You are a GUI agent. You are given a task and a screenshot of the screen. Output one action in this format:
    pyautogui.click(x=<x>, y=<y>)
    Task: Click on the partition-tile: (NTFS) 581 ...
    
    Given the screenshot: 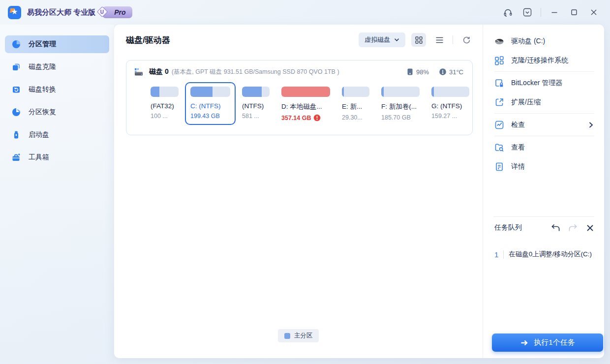 What is the action you would take?
    pyautogui.click(x=256, y=103)
    